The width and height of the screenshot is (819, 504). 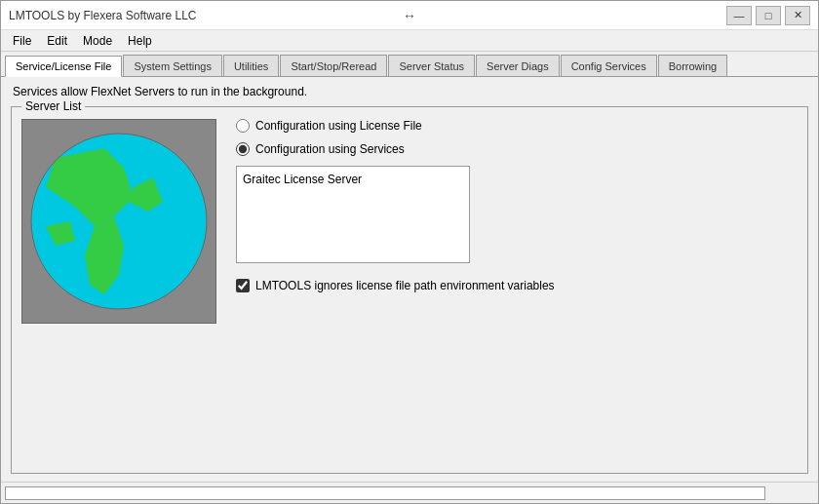 What do you see at coordinates (98, 41) in the screenshot?
I see `menu-item-mode: Mode` at bounding box center [98, 41].